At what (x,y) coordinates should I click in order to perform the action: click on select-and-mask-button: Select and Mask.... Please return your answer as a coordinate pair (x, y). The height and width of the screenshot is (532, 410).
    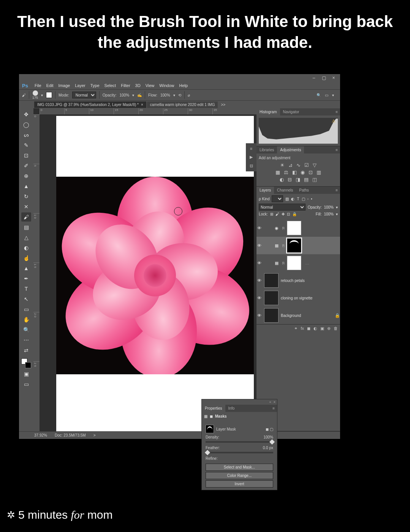
    Looking at the image, I should click on (239, 467).